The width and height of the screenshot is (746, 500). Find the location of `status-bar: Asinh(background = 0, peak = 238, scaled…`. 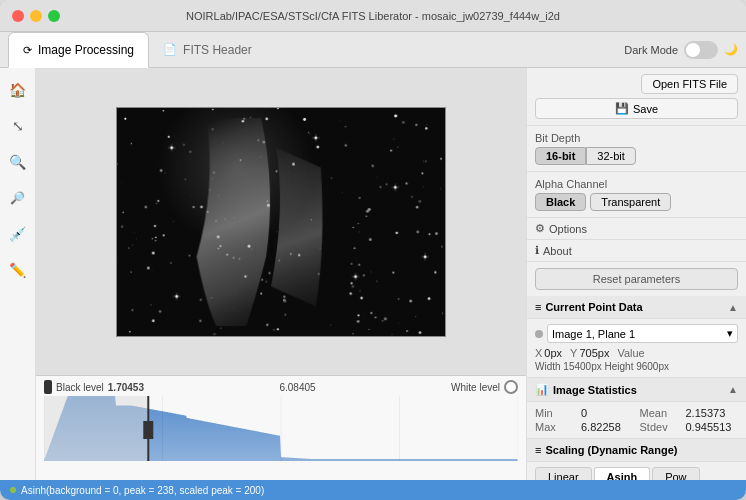

status-bar: Asinh(background = 0, peak = 238, scaled… is located at coordinates (373, 490).